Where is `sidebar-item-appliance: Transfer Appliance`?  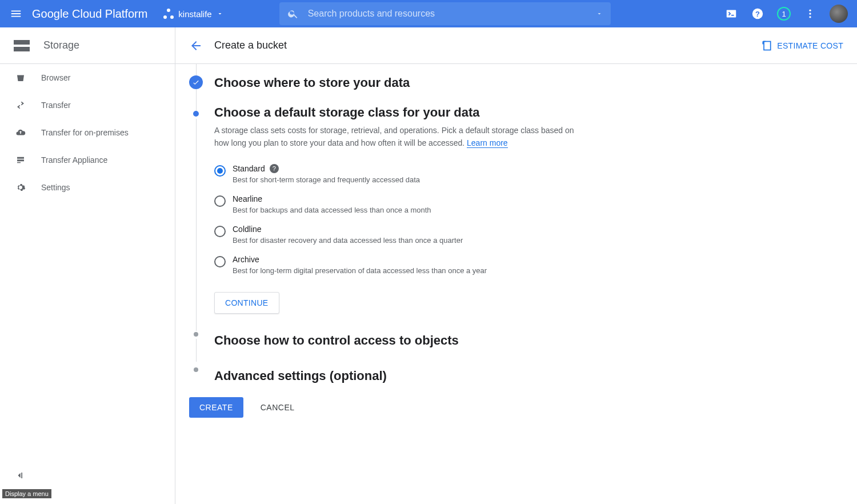
sidebar-item-appliance: Transfer Appliance is located at coordinates (87, 160).